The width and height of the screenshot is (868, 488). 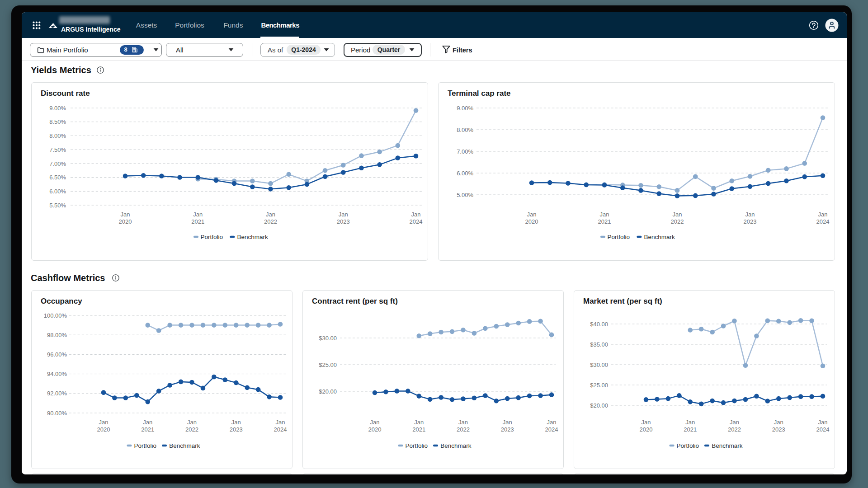 What do you see at coordinates (58, 150) in the screenshot?
I see `svg-text: 7.50%` at bounding box center [58, 150].